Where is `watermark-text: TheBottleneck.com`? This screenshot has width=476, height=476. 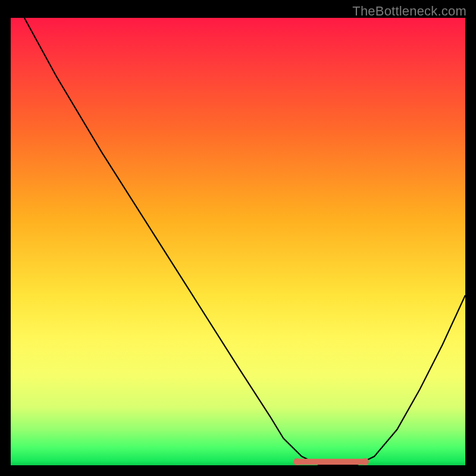 watermark-text: TheBottleneck.com is located at coordinates (409, 11).